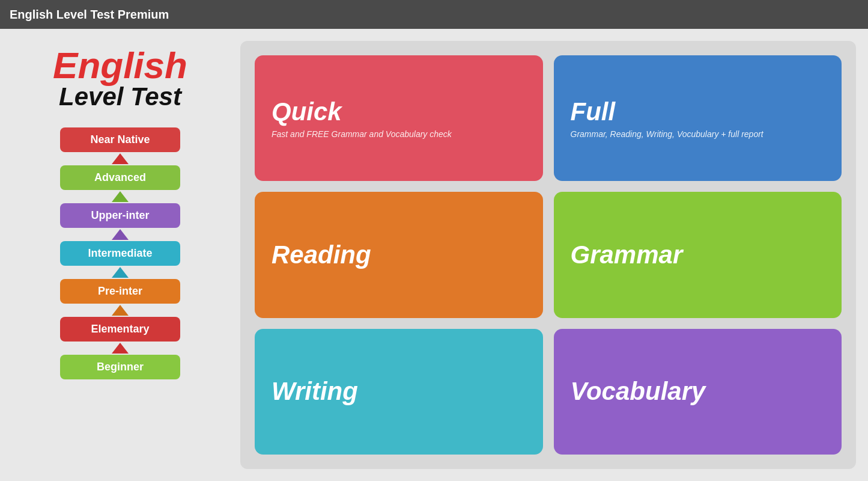  What do you see at coordinates (593, 112) in the screenshot?
I see `card-full-title: Full` at bounding box center [593, 112].